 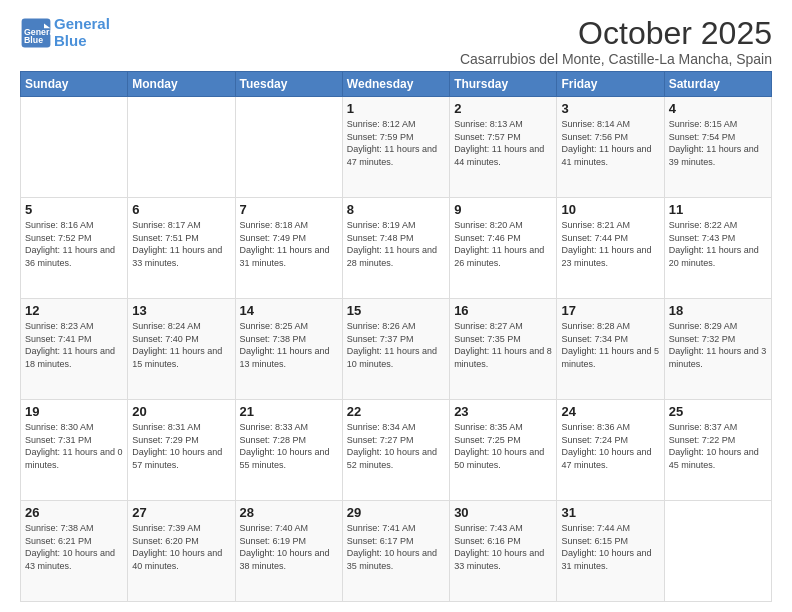 What do you see at coordinates (396, 244) in the screenshot?
I see `day-info: Sunrise: 8:19 AM Sunset: 7:48 PM Dayligh…` at bounding box center [396, 244].